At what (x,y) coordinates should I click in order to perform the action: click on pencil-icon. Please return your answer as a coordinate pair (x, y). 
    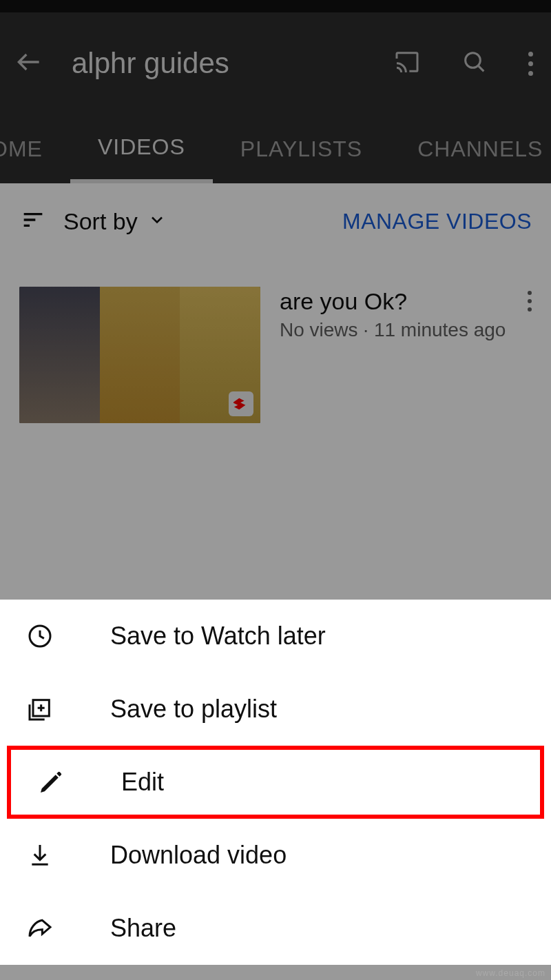
    Looking at the image, I should click on (51, 782).